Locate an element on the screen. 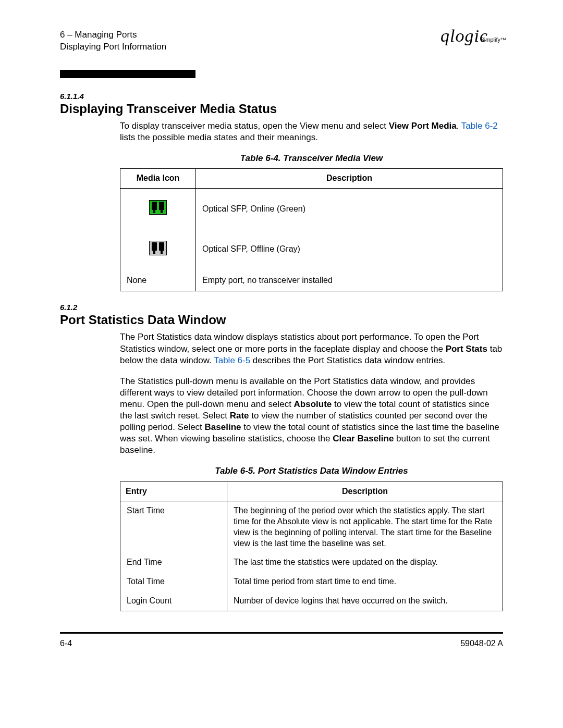  section-number: 6.1.1.4 is located at coordinates (282, 96).